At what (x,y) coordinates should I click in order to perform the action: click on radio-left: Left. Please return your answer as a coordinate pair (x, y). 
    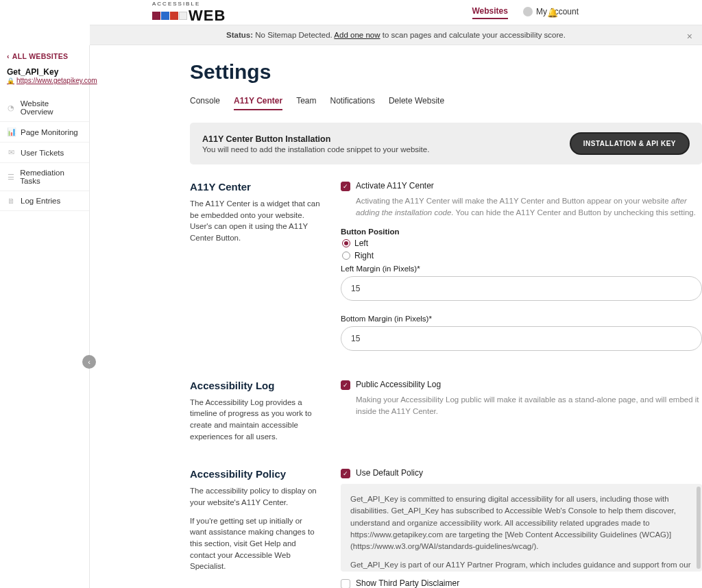
    Looking at the image, I should click on (522, 243).